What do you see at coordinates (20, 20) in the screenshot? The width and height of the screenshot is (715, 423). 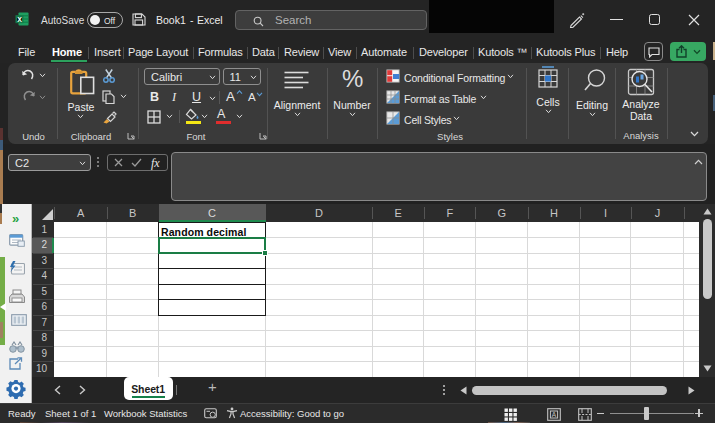 I see `svg-text: X` at bounding box center [20, 20].